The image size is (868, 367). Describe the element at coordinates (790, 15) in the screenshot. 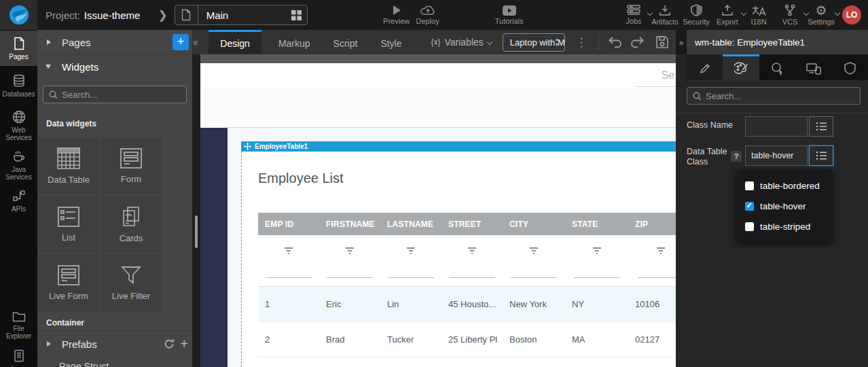

I see `tool-vcs: VCS` at that location.